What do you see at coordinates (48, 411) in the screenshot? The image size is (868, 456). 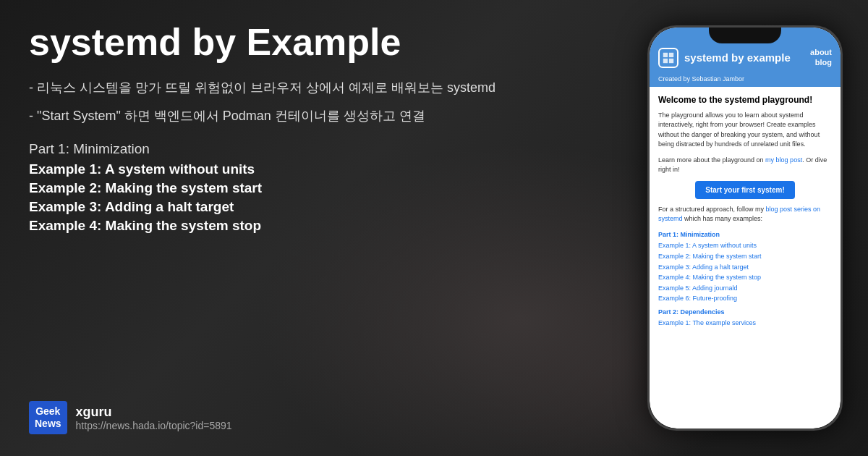 I see `badge-line1: Geek` at bounding box center [48, 411].